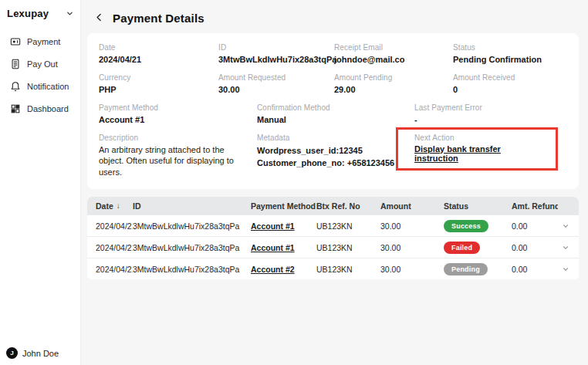 Image resolution: width=588 pixels, height=365 pixels. Describe the element at coordinates (389, 60) in the screenshot. I see `field-value: johndoe@mail.co` at that location.